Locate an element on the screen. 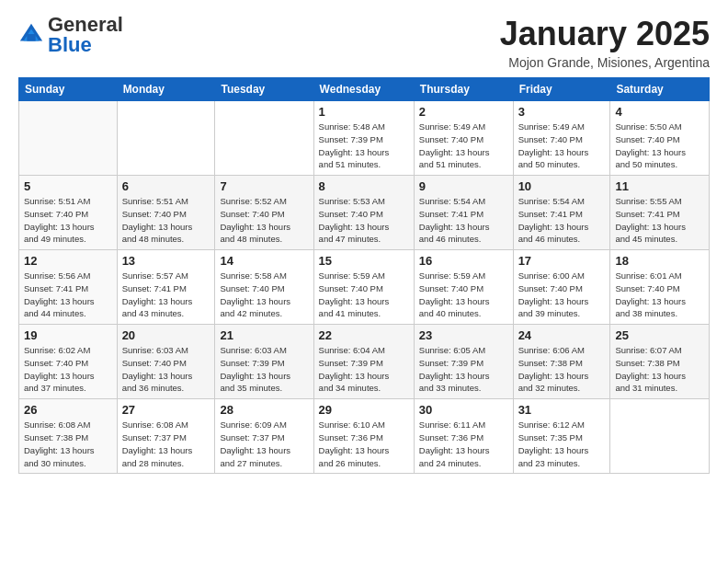 This screenshot has width=728, height=563. calendar-cell: 24Sunrise: 6:06 AM Sunset: 7:38 PM Dayli… is located at coordinates (562, 362).